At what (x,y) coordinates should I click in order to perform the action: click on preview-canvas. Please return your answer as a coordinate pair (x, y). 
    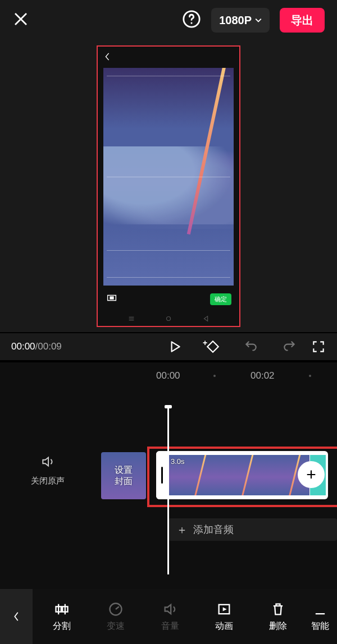
    Looking at the image, I should click on (168, 177).